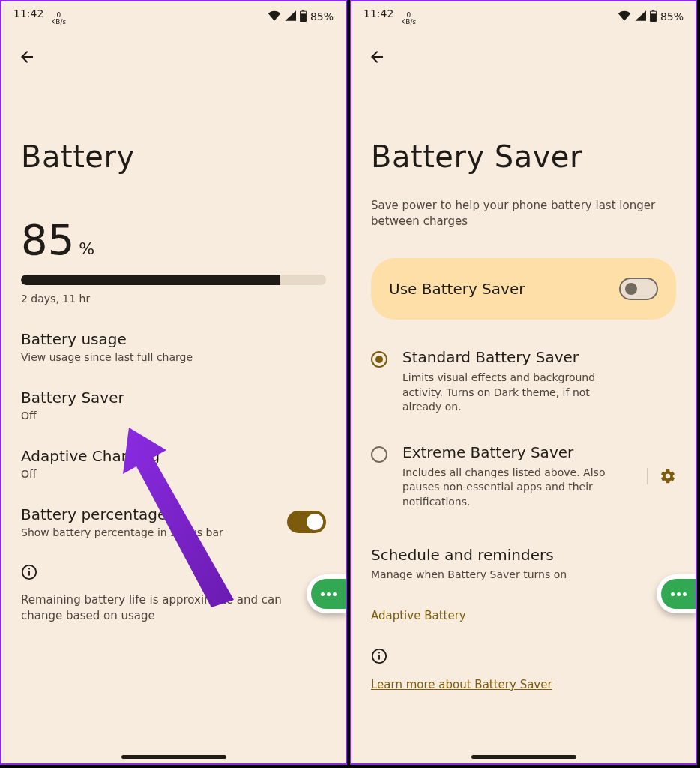 The height and width of the screenshot is (768, 700). Describe the element at coordinates (523, 157) in the screenshot. I see `page-title: Battery Saver` at that location.